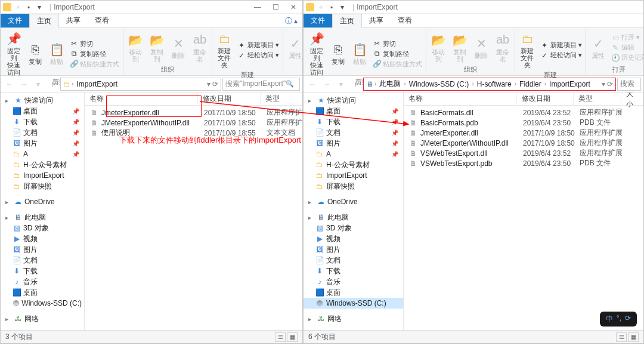 The width and height of the screenshot is (644, 348). Describe the element at coordinates (94, 44) in the screenshot. I see `cut-button: ✂剪切` at that location.